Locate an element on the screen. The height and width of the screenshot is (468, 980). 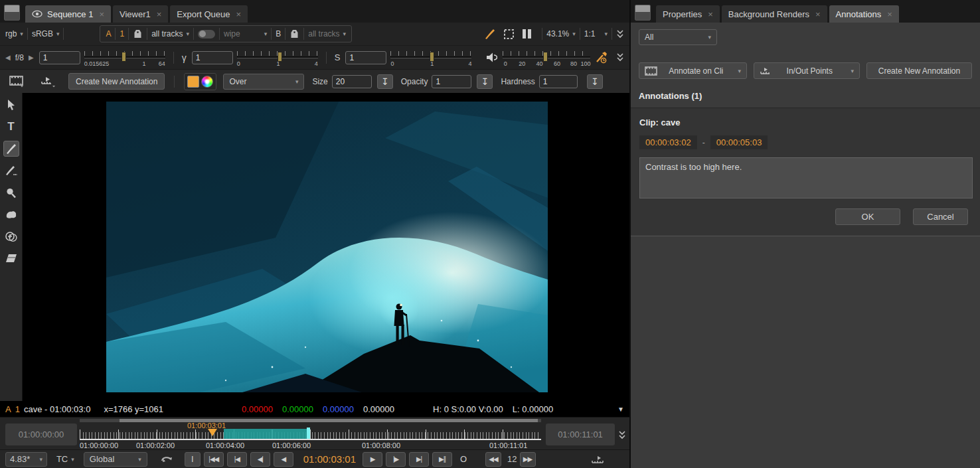
saturation-slider: 0 1 4 is located at coordinates (431, 58).